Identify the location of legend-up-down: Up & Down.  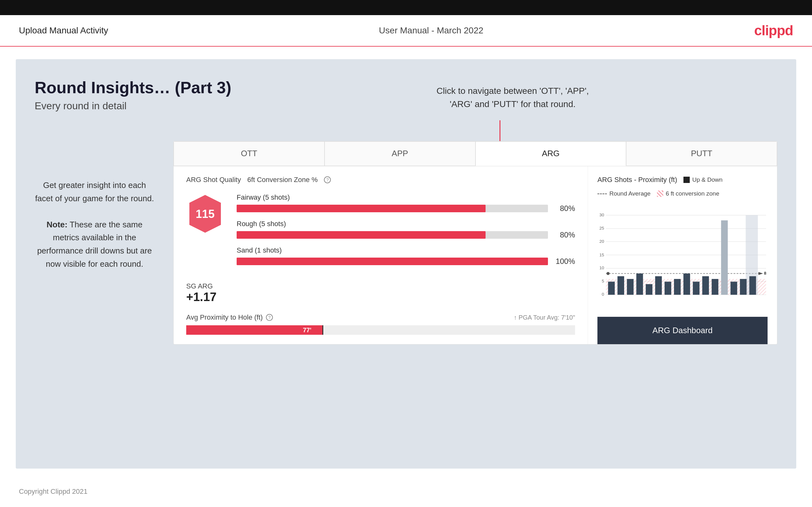
(703, 180).